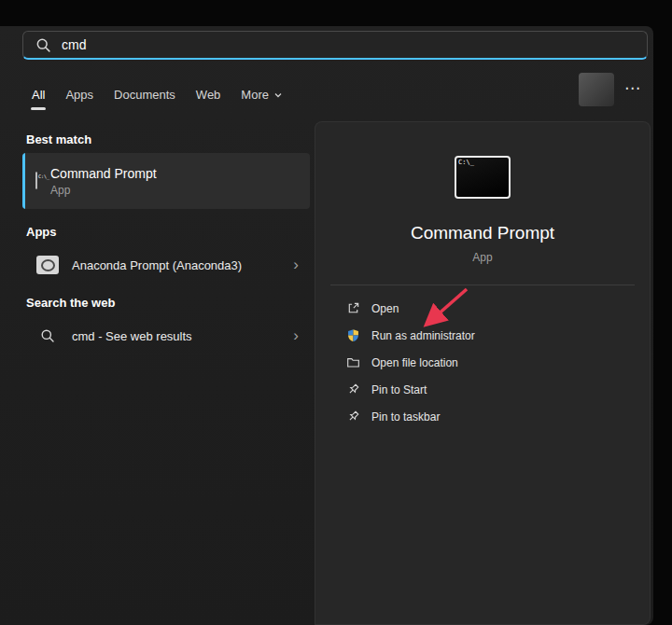  Describe the element at coordinates (71, 302) in the screenshot. I see `search-web-header: Search the web` at that location.